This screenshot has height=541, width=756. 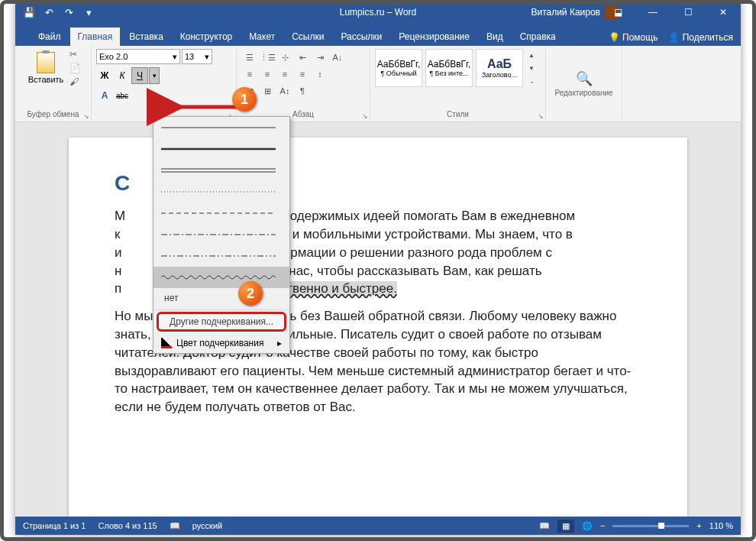 What do you see at coordinates (86, 116) in the screenshot?
I see `clipboard-launcher-icon: ↘` at bounding box center [86, 116].